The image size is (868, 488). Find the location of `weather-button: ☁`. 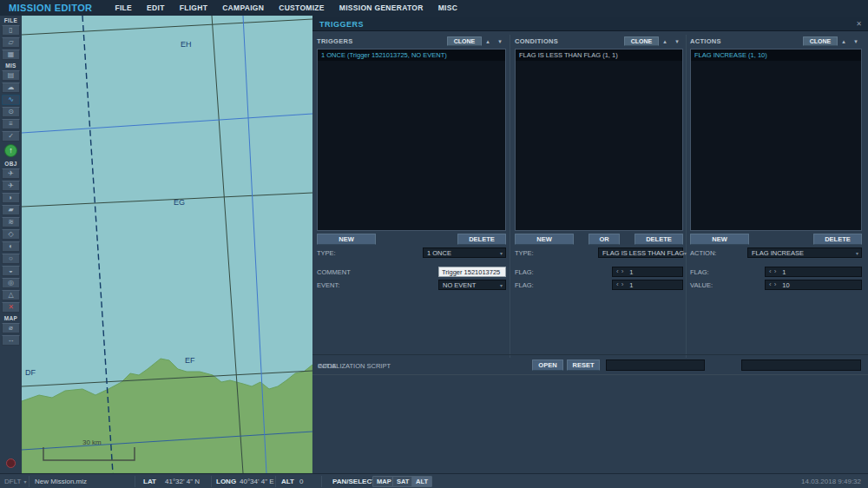

weather-button: ☁ is located at coordinates (10, 88).